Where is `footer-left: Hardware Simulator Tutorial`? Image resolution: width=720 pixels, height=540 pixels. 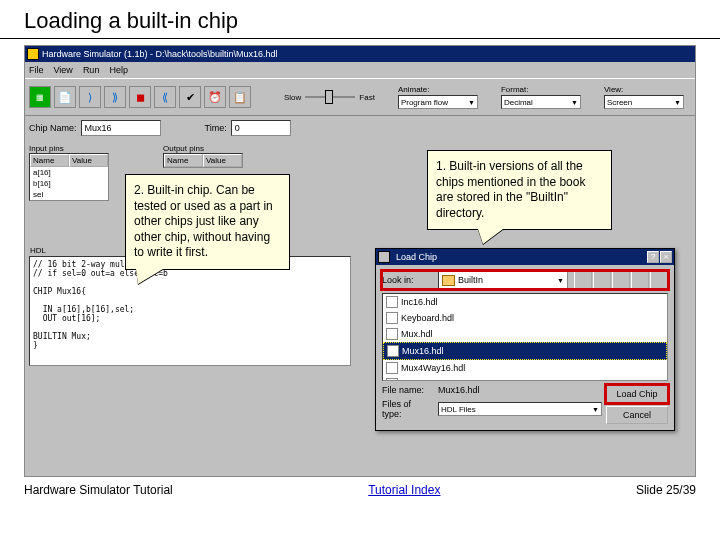 footer-left: Hardware Simulator Tutorial is located at coordinates (98, 490).